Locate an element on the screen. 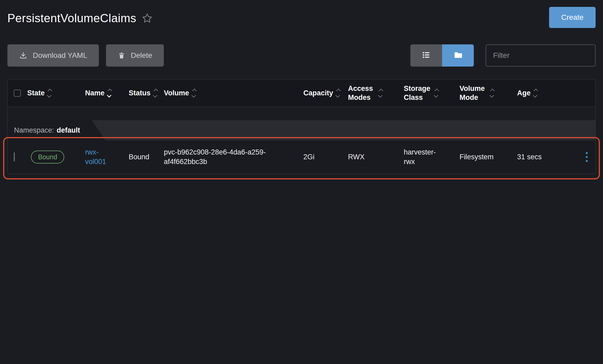 The width and height of the screenshot is (603, 364). download-yaml-label: Download YAML is located at coordinates (60, 55).